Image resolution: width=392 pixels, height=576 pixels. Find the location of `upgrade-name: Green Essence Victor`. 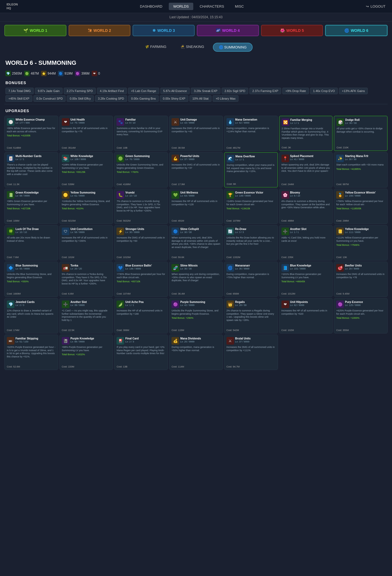

upgrade-name: Green Essence Victor is located at coordinates (249, 193).